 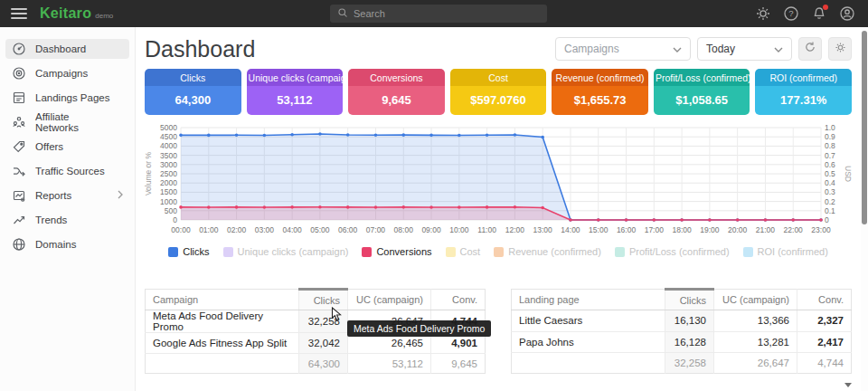 What do you see at coordinates (673, 252) in the screenshot?
I see `legend-item-profit-loss-confirmed: Profit/Loss (confirmed)` at bounding box center [673, 252].